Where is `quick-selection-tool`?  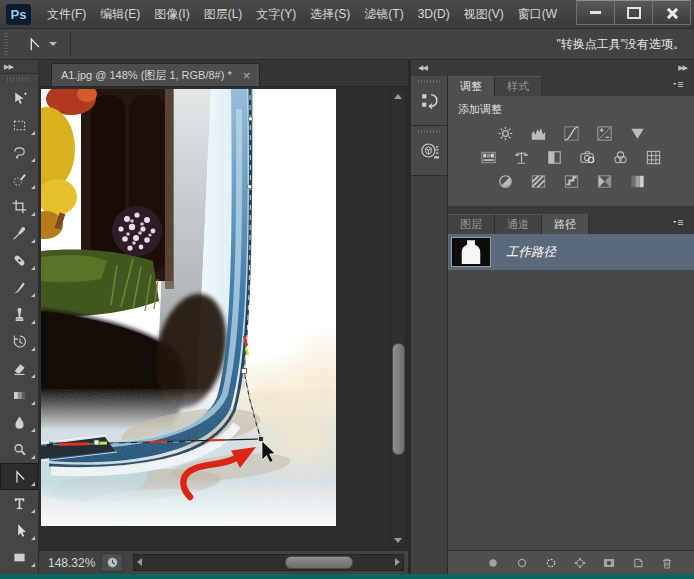 quick-selection-tool is located at coordinates (19, 180).